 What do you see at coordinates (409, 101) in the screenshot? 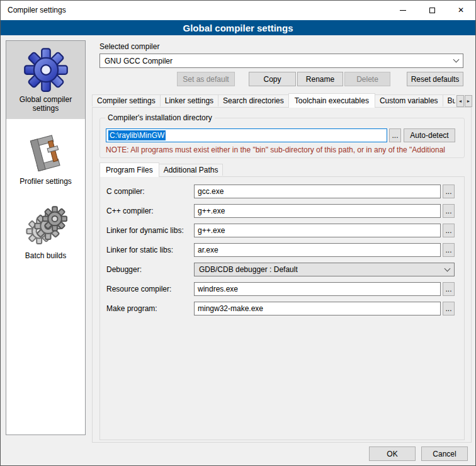
I see `tab-custom-variables: Custom variables` at bounding box center [409, 101].